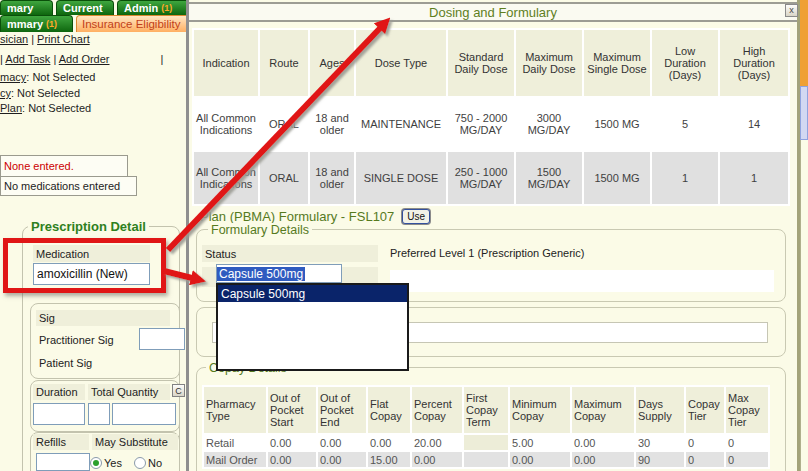 The image size is (808, 471). What do you see at coordinates (52, 24) in the screenshot?
I see `tab-summary-badge: (1)` at bounding box center [52, 24].